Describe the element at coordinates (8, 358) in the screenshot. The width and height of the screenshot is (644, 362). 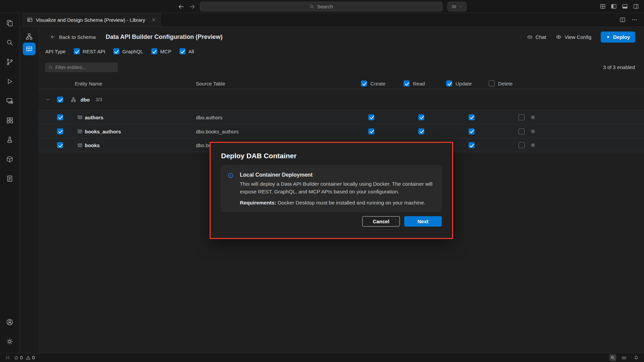
I see `remote-indicator` at that location.